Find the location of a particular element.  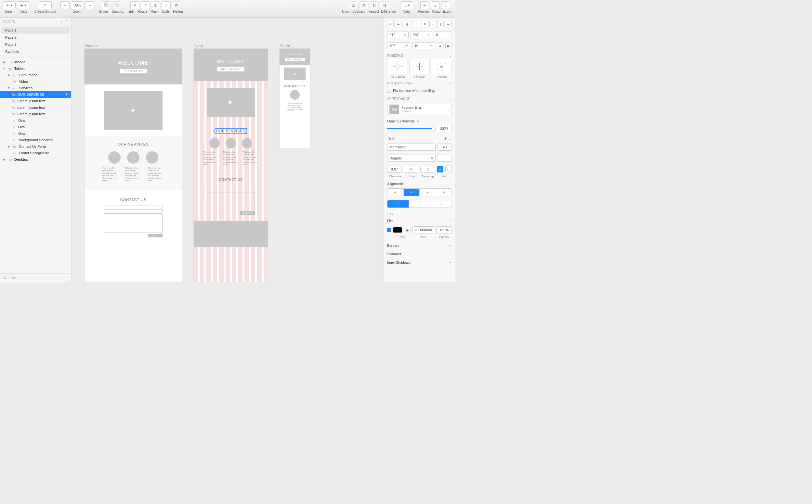

zoom-in-button: ＋ is located at coordinates (90, 5).